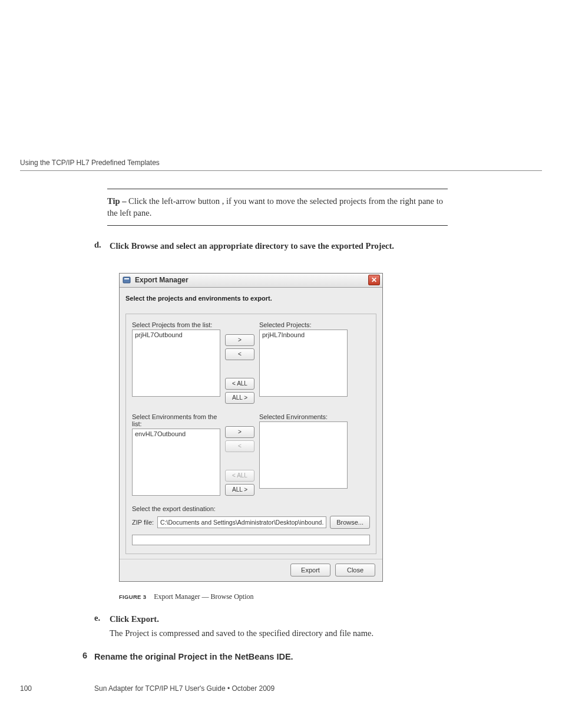 This screenshot has width=562, height=728. I want to click on page-footer: 100 Sun Adapter for TCP/IP HL7 User's Gu…, so click(281, 689).